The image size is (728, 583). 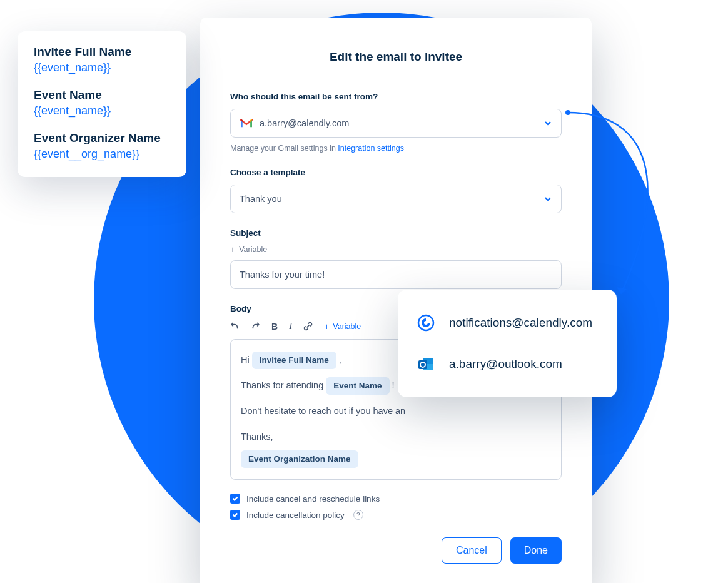 What do you see at coordinates (308, 327) in the screenshot?
I see `link-button` at bounding box center [308, 327].